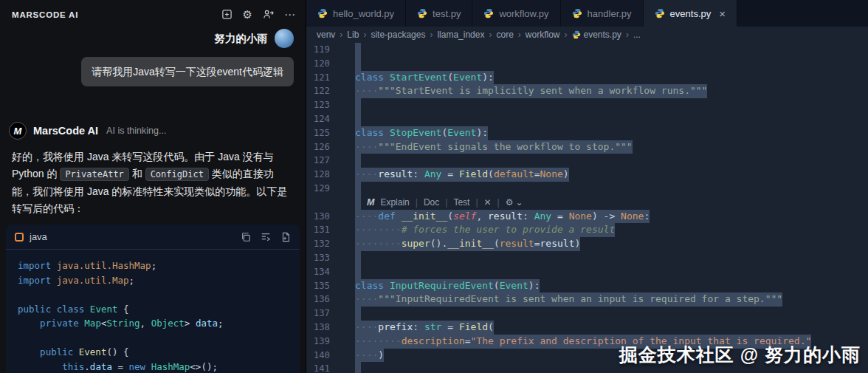 The image size is (868, 373). What do you see at coordinates (353, 35) in the screenshot?
I see `breadcrumb-item: Lib` at bounding box center [353, 35].